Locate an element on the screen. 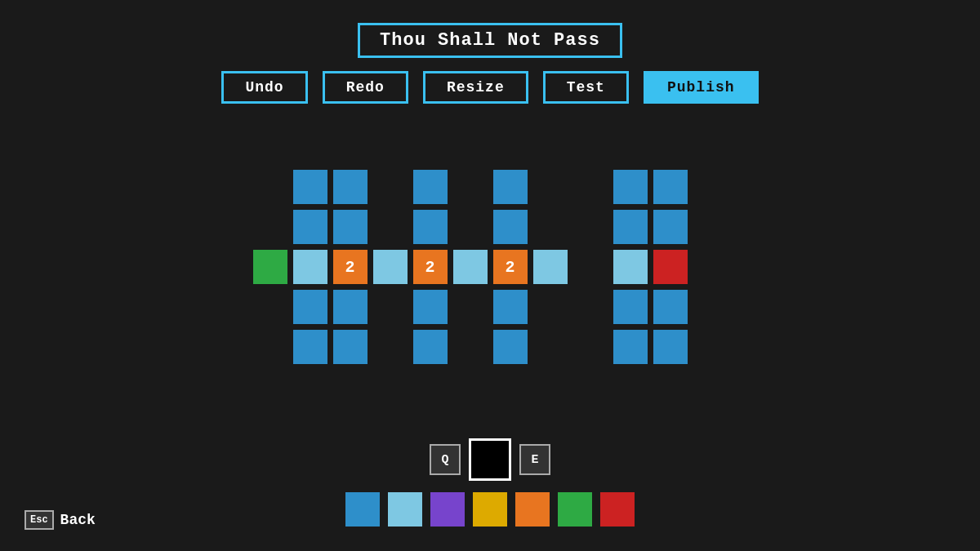  palette-color-green is located at coordinates (575, 509).